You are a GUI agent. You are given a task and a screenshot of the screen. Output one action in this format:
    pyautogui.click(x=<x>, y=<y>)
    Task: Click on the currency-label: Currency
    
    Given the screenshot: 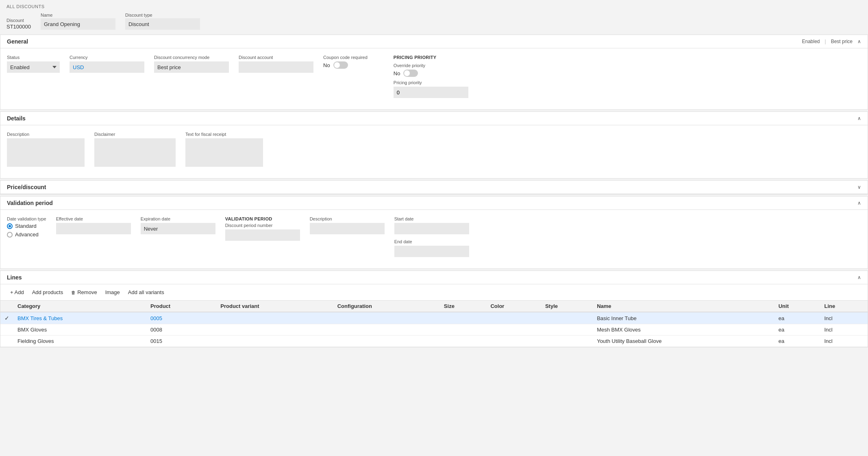 What is the action you would take?
    pyautogui.click(x=107, y=57)
    